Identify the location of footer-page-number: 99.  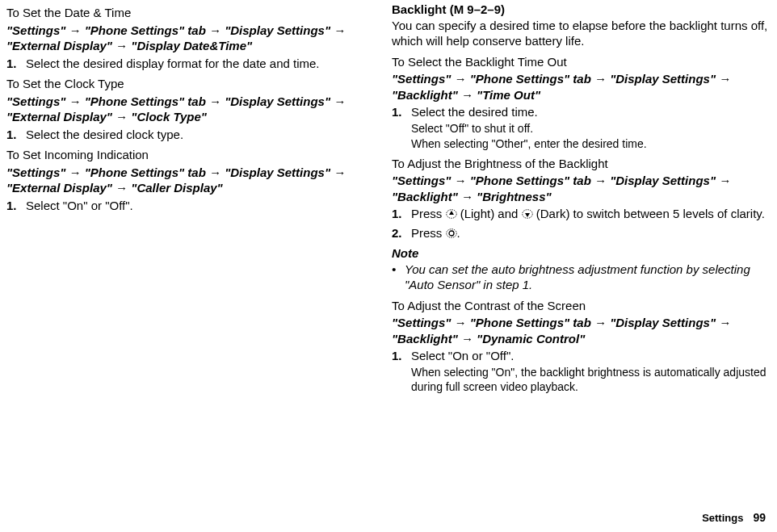
(759, 517).